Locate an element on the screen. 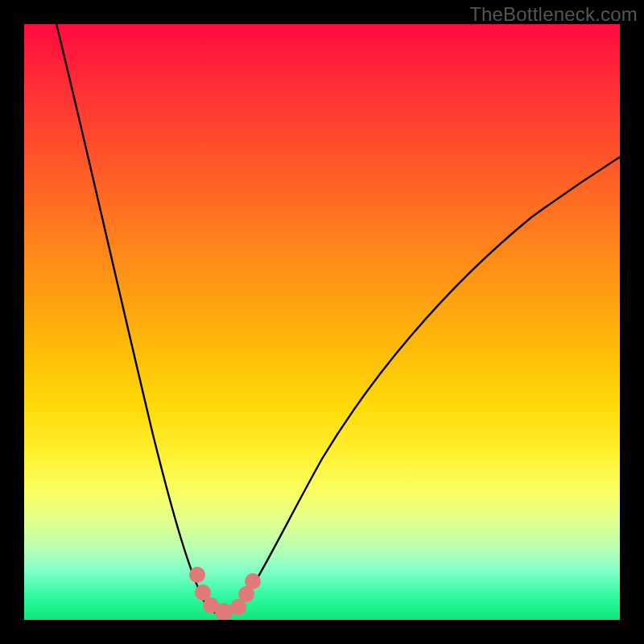 Image resolution: width=644 pixels, height=644 pixels. marker-group is located at coordinates (225, 593).